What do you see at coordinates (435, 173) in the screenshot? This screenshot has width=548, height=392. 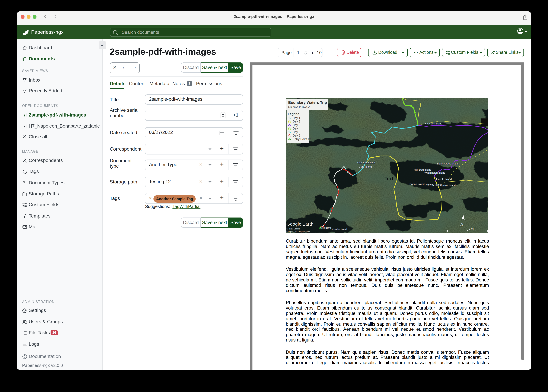 I see `svg-text: Washington Island` at bounding box center [435, 173].